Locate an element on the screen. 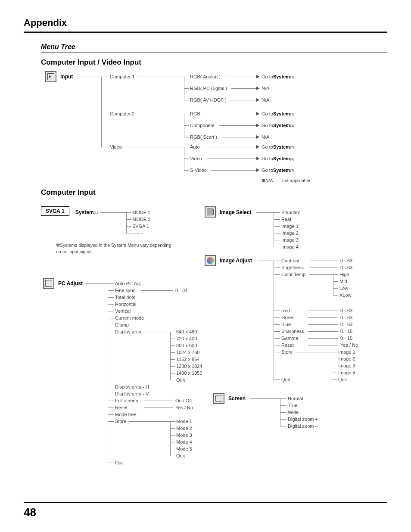  goto-system-3a: Go to System (3) is located at coordinates (278, 147).